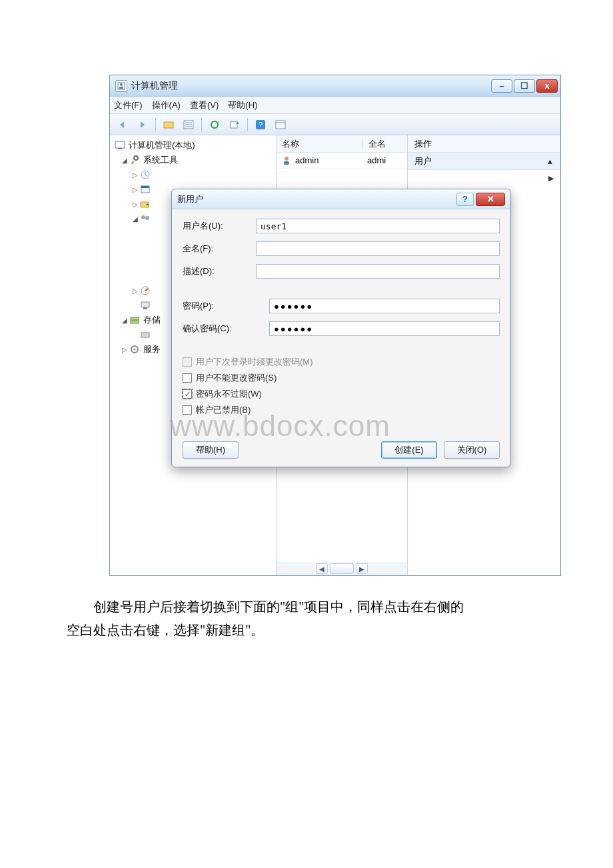  Describe the element at coordinates (162, 145) in the screenshot. I see `tree-root-label: 计算机管理(本地)` at that location.